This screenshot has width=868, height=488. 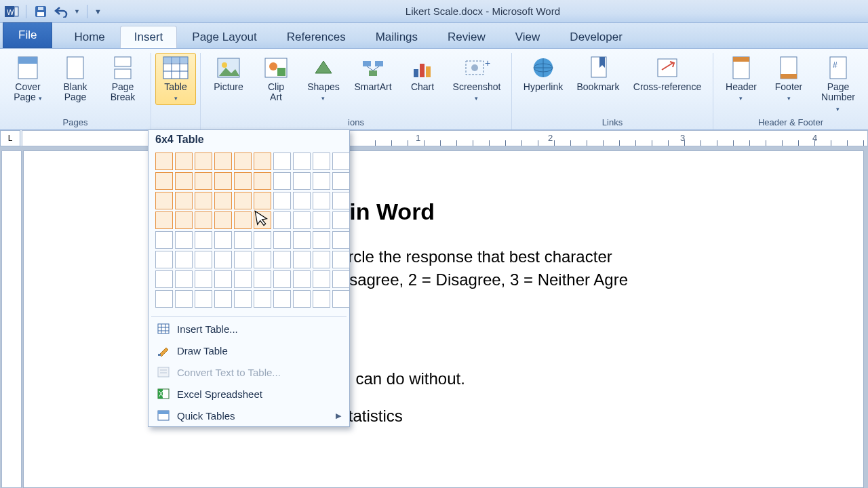 What do you see at coordinates (477, 79) in the screenshot?
I see `screenshot-button: +Screenshot▾` at bounding box center [477, 79].